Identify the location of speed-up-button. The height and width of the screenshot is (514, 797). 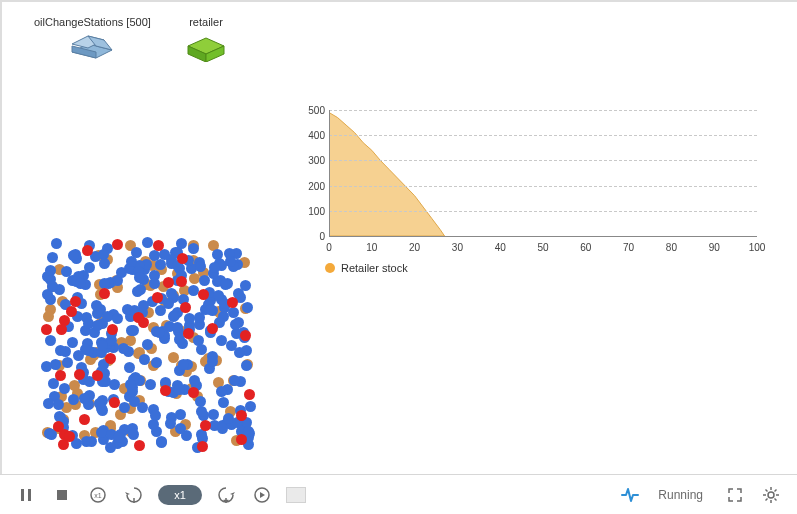
(226, 495).